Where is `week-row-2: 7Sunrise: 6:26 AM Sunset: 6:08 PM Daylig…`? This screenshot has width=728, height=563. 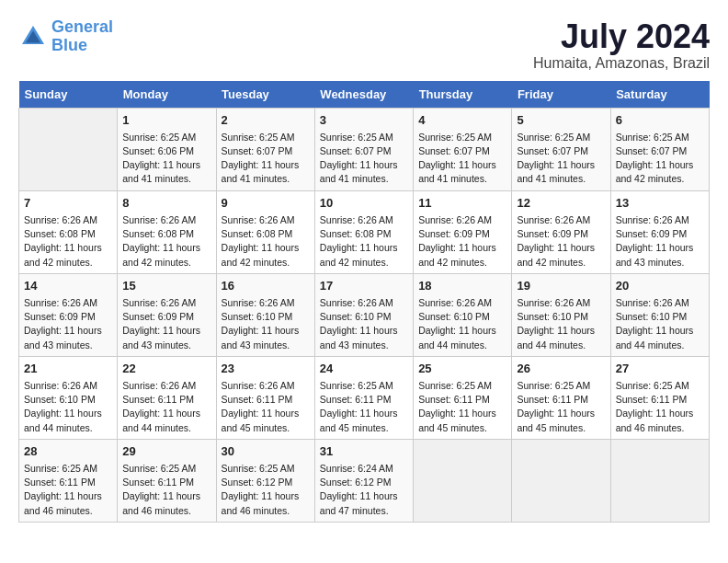
week-row-2: 7Sunrise: 6:26 AM Sunset: 6:08 PM Daylig… is located at coordinates (364, 232).